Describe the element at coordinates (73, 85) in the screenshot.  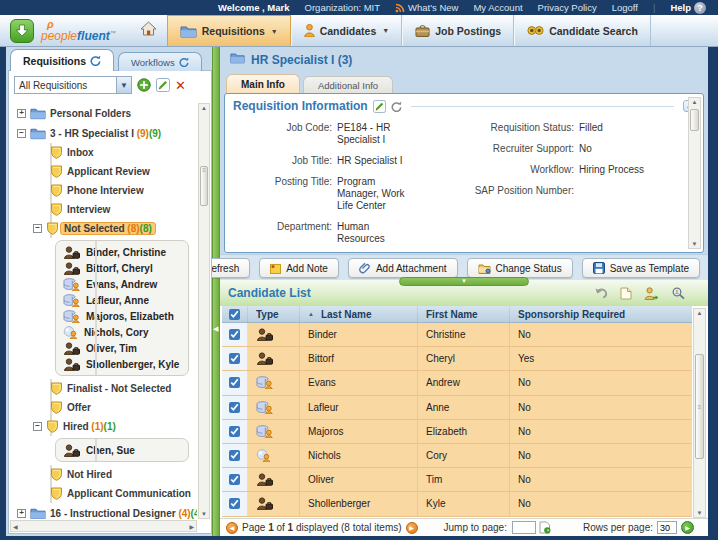
I see `requisition-filter-select: All Requisitions ▼` at that location.